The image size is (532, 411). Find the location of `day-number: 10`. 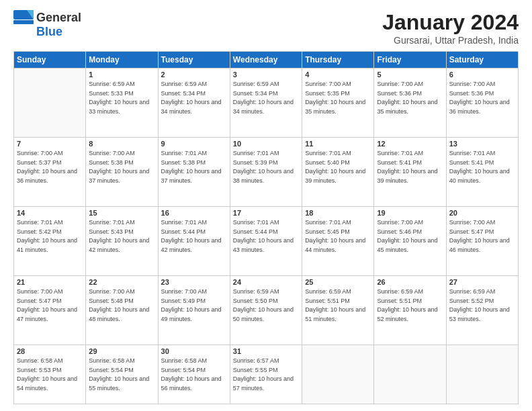

day-number: 10 is located at coordinates (266, 144).